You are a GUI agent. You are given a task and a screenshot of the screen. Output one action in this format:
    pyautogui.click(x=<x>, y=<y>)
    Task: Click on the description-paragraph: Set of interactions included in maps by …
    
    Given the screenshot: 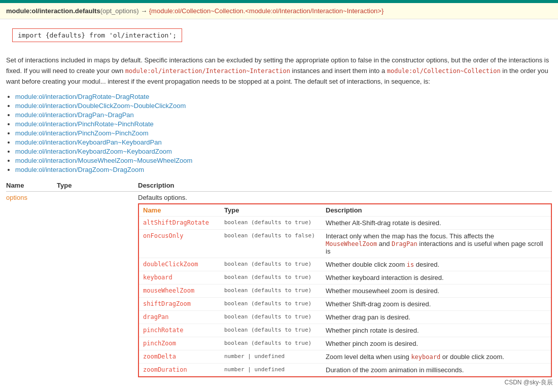 What is the action you would take?
    pyautogui.click(x=279, y=71)
    